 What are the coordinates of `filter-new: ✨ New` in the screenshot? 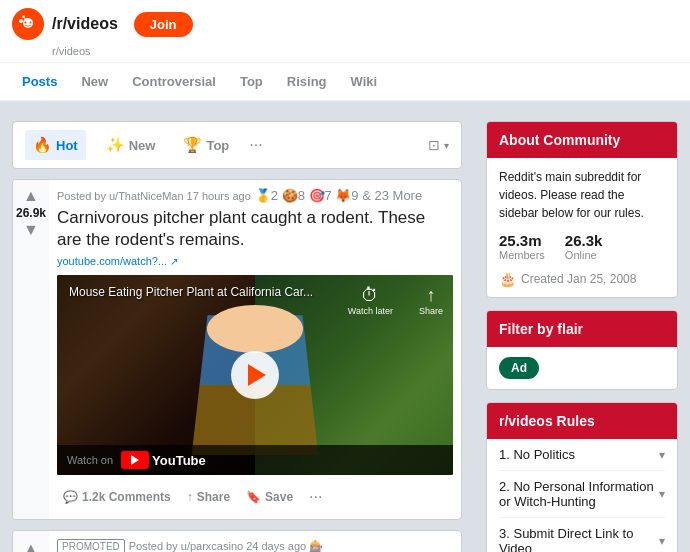 It's located at (131, 145).